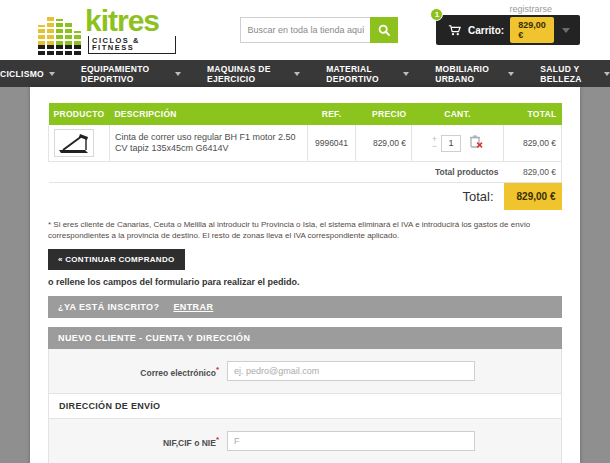 This screenshot has width=610, height=463. What do you see at coordinates (107, 30) in the screenshot?
I see `store-logo: kitres CICLOS & FITNESS` at bounding box center [107, 30].